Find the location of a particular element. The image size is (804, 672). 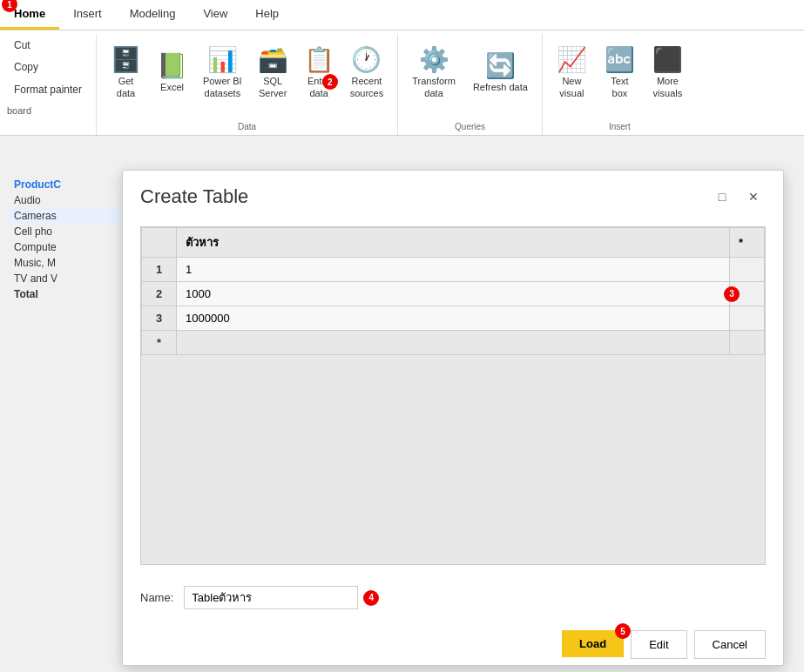

name-badge: 4 is located at coordinates (371, 598).